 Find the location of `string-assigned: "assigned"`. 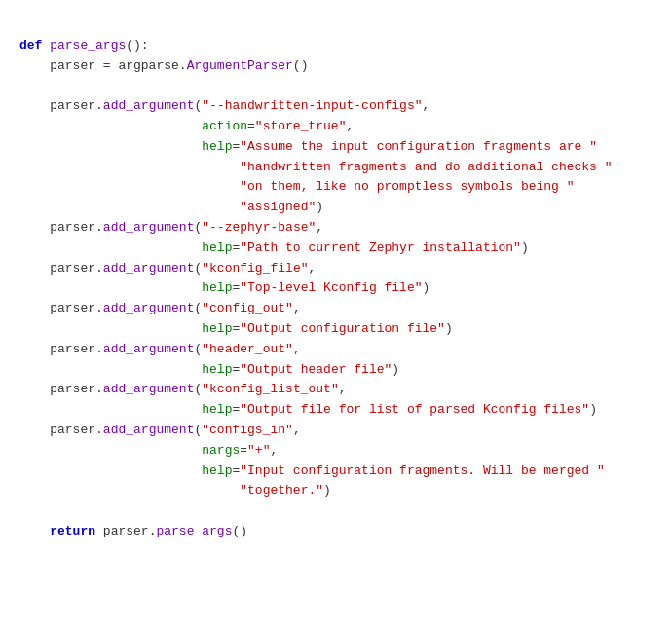

string-assigned: "assigned" is located at coordinates (278, 206).